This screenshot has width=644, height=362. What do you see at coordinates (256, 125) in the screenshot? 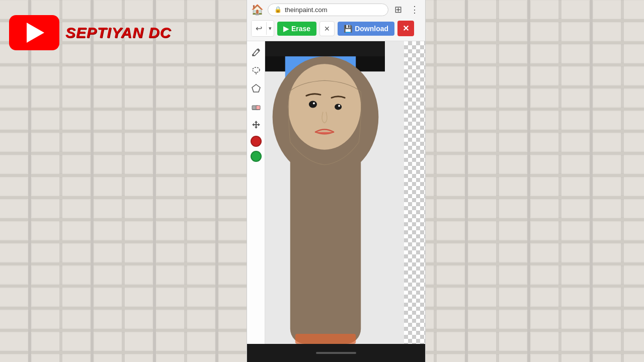
I see `move-tool-button` at bounding box center [256, 125].